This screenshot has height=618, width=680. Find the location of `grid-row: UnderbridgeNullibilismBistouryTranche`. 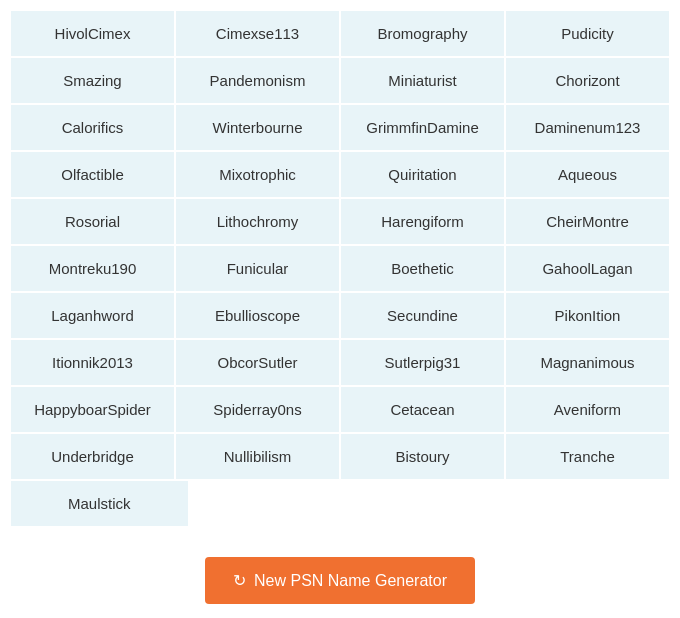

grid-row: UnderbridgeNullibilismBistouryTranche is located at coordinates (340, 456).